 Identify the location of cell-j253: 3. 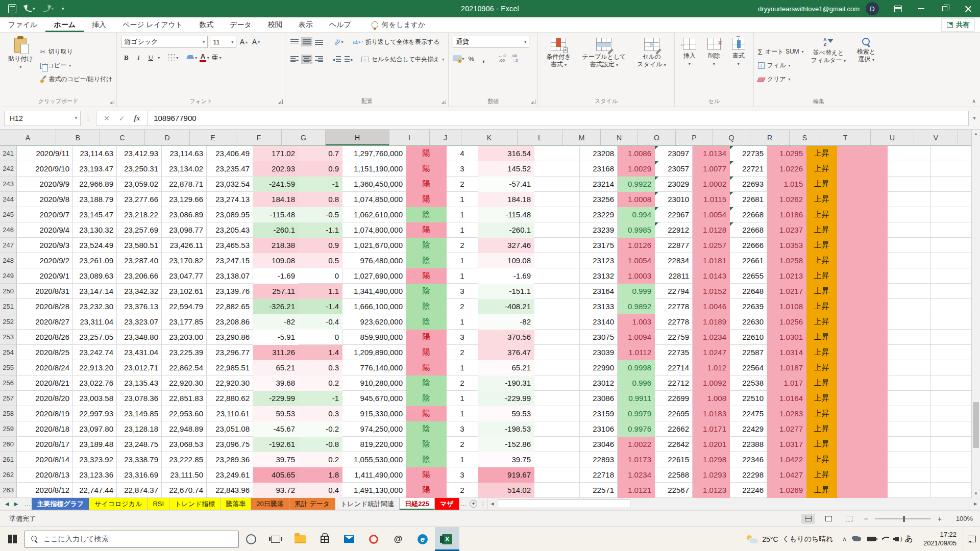
(462, 337).